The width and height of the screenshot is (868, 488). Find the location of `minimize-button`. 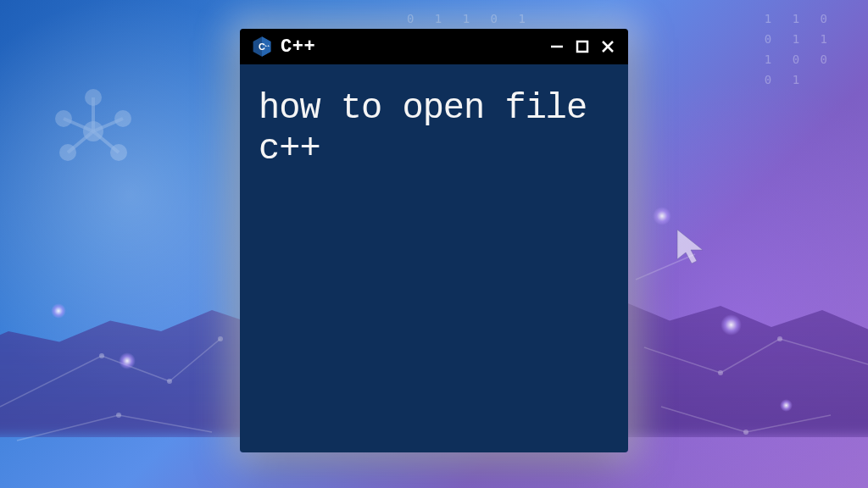

minimize-button is located at coordinates (557, 47).